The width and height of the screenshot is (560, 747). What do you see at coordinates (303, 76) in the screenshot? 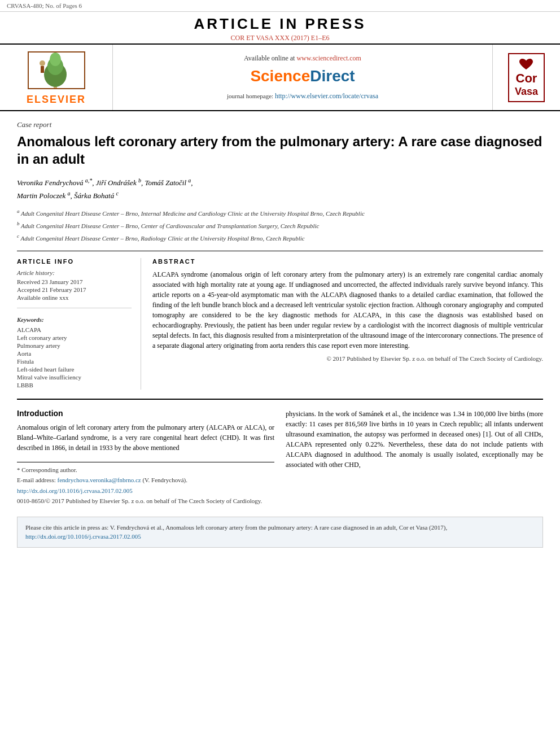
I see `sciencedirect-brand: ScienceDirect` at bounding box center [303, 76].